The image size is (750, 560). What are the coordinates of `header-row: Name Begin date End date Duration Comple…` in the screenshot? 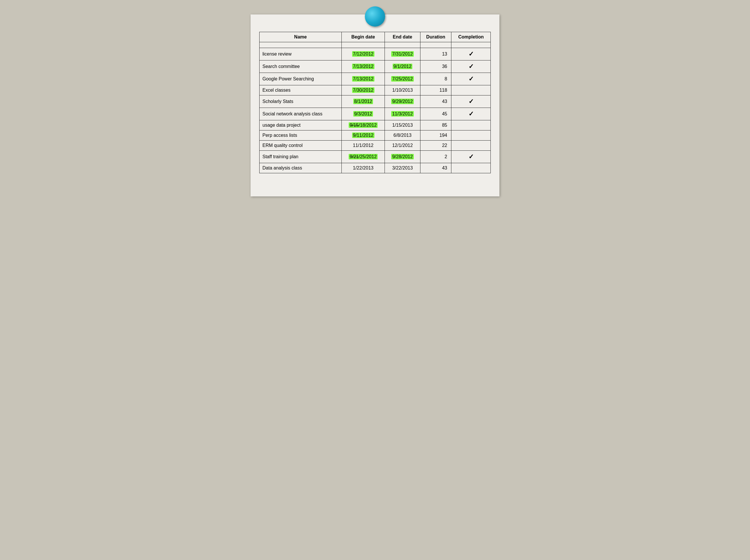 It's located at (375, 37).